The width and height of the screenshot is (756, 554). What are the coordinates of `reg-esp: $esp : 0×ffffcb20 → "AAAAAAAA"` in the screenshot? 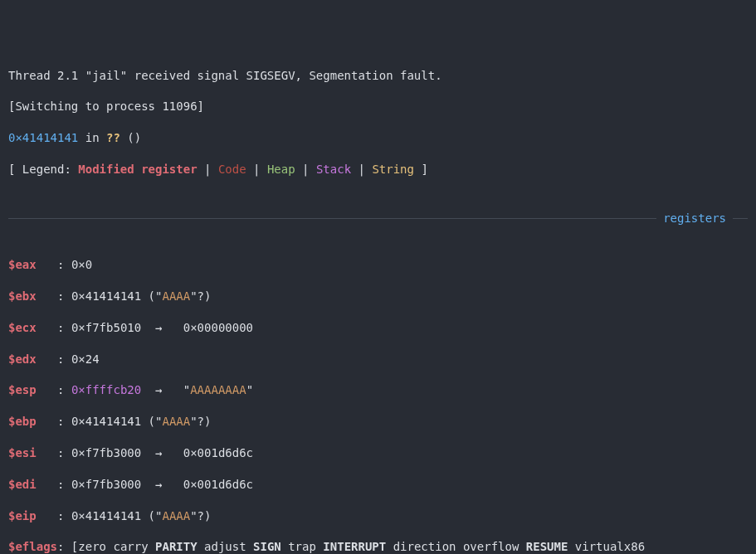 It's located at (378, 390).